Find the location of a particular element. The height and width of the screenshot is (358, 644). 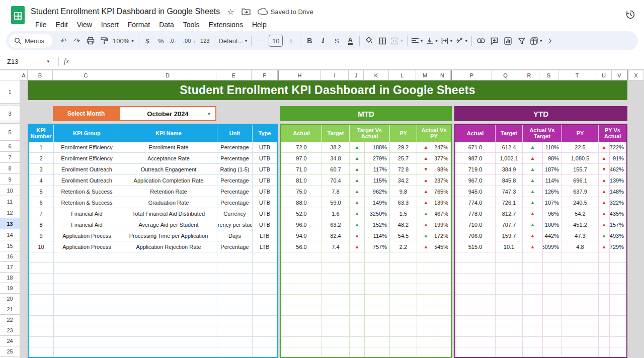

cell-unit: Rating (1-5) is located at coordinates (235, 169).